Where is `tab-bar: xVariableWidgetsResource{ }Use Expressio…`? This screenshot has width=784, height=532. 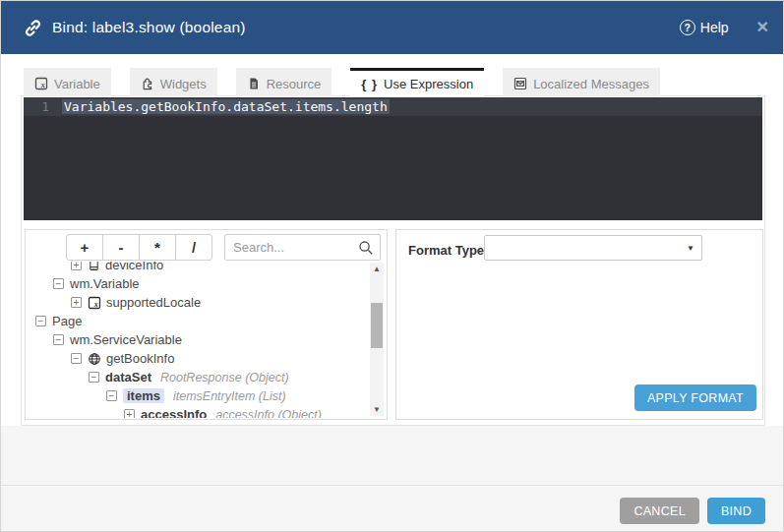 tab-bar: xVariableWidgetsResource{ }Use Expressio… is located at coordinates (351, 83).